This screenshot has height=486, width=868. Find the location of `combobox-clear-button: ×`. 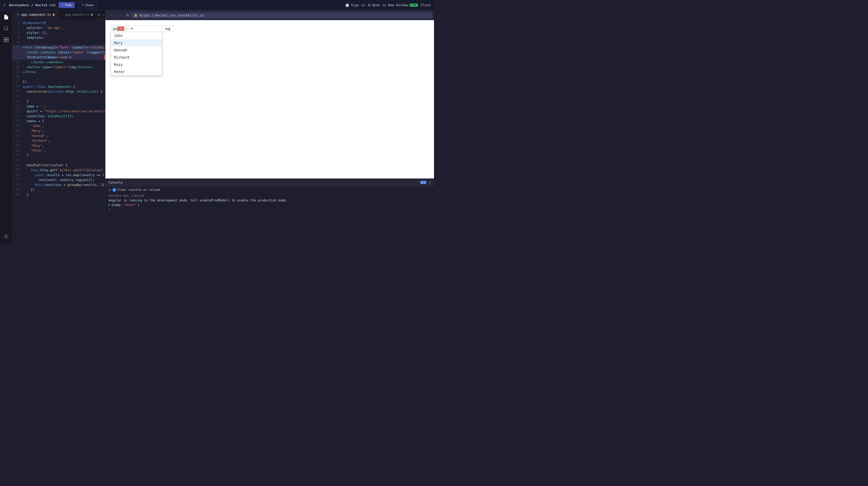

combobox-clear-button: × is located at coordinates (126, 29).